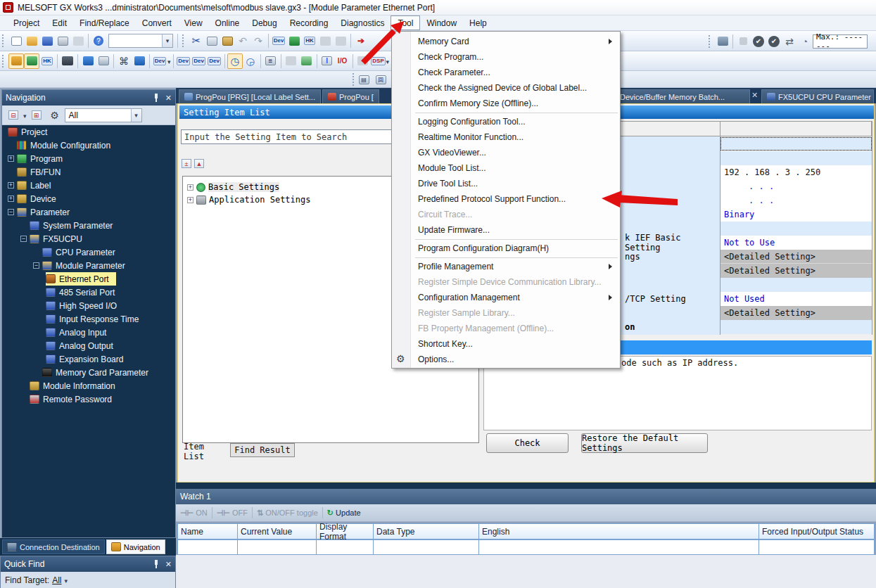  What do you see at coordinates (89, 332) in the screenshot?
I see `nav-item-analog-input: Analog Input` at bounding box center [89, 332].